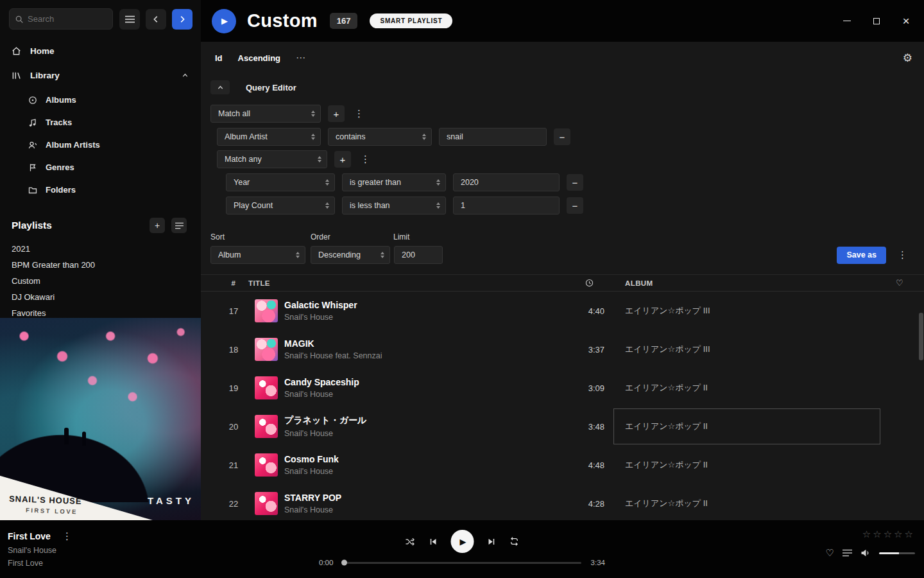 This screenshot has width=924, height=578. Describe the element at coordinates (562, 388) in the screenshot. I see `table-row: 19 Candy Spaceship Snail's House 3:09 エイ…` at that location.